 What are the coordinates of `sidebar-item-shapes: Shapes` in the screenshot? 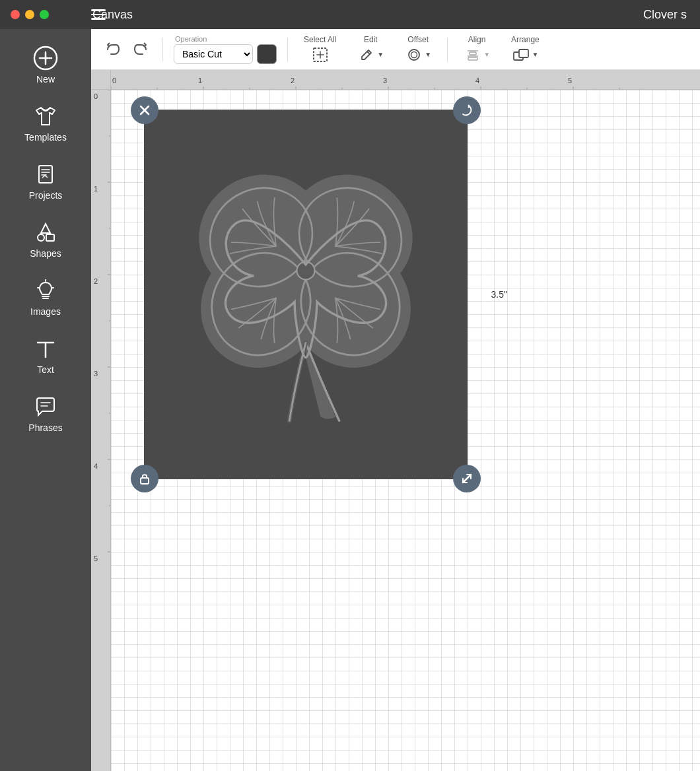 It's located at (46, 239).